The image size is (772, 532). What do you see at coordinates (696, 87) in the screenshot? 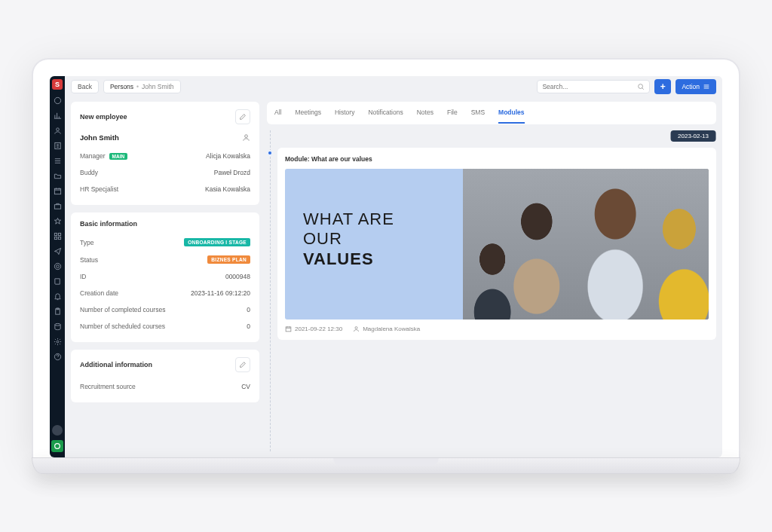
I see `action-button: Action` at bounding box center [696, 87].